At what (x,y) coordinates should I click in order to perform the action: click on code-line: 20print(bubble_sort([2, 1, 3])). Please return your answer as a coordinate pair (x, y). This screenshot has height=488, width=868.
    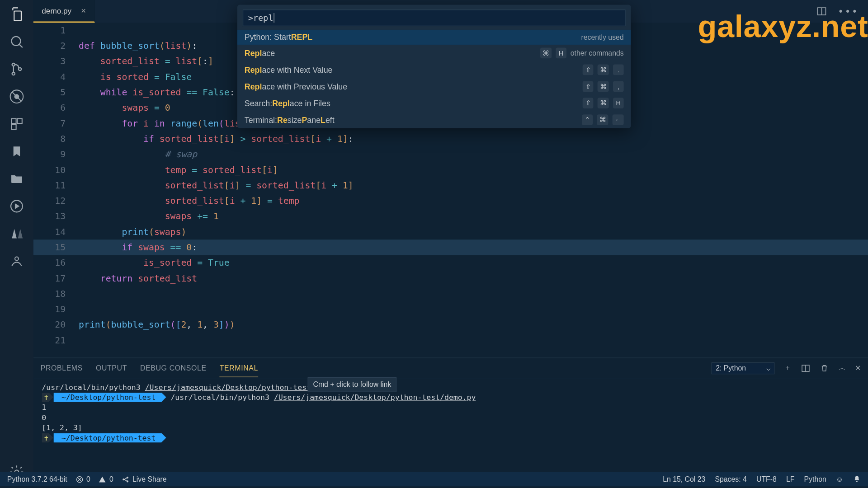
    Looking at the image, I should click on (451, 325).